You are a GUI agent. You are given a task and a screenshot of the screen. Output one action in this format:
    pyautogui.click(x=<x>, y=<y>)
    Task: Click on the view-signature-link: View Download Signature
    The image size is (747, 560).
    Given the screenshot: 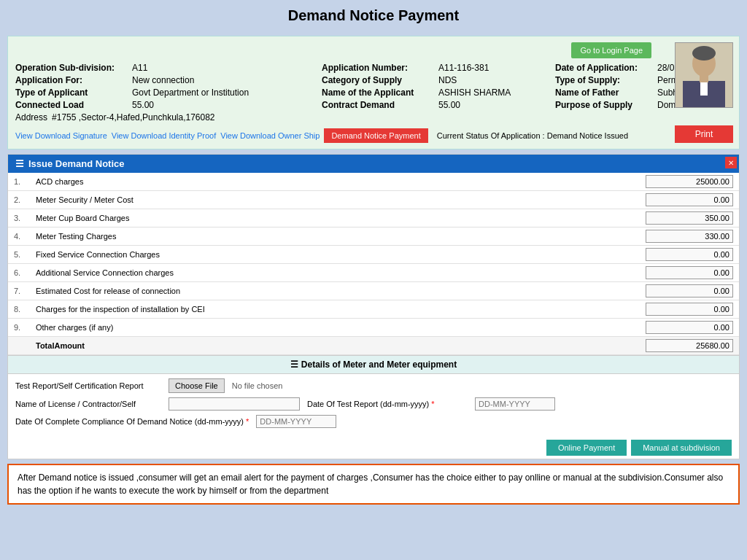 What is the action you would take?
    pyautogui.click(x=61, y=136)
    